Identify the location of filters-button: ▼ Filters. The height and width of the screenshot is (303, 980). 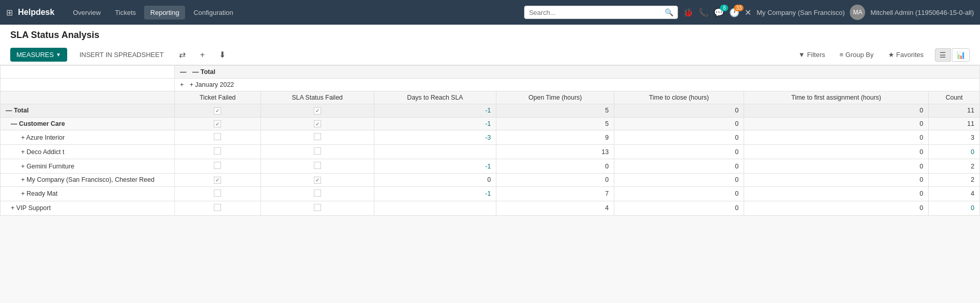
(812, 54).